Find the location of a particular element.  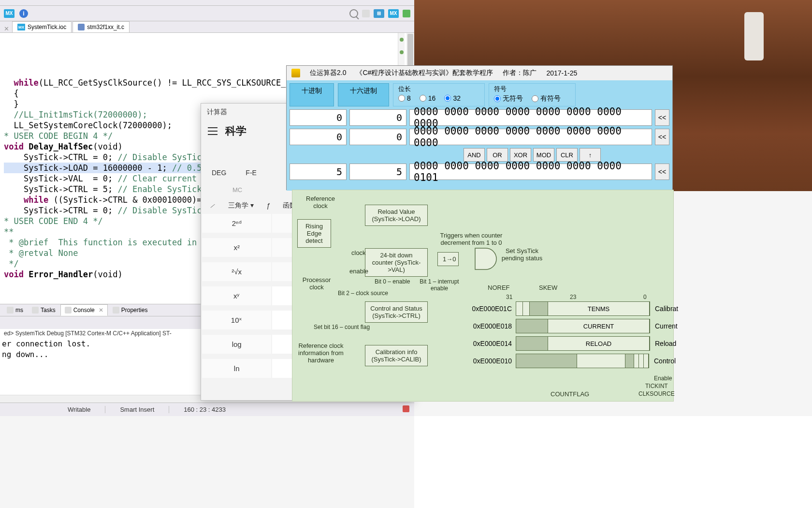

calib-box: Calibration info (SysTick->CALIB) is located at coordinates (396, 356).